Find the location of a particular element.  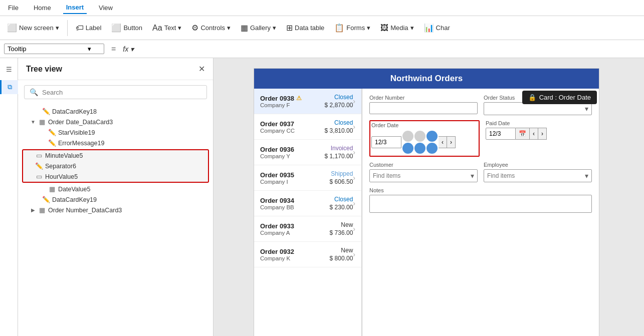

chevron-down-icon-text: ▾ is located at coordinates (179, 28).